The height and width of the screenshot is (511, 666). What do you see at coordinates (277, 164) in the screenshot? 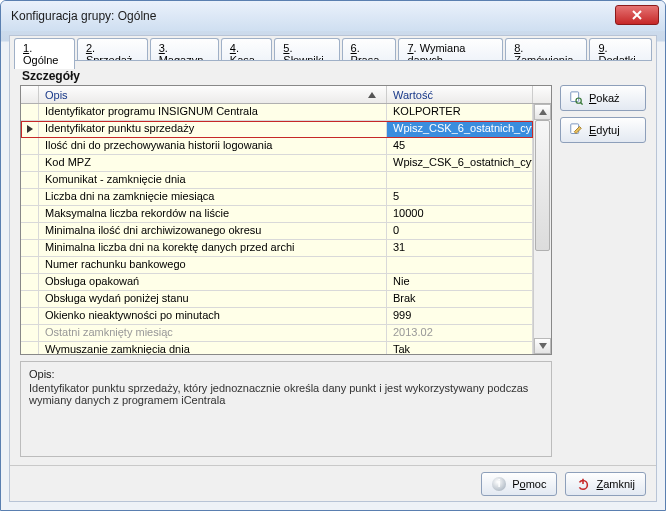
I see `table-row: Kod MPZWpisz_CSK_6_ostatnich_cyfr` at bounding box center [277, 164].